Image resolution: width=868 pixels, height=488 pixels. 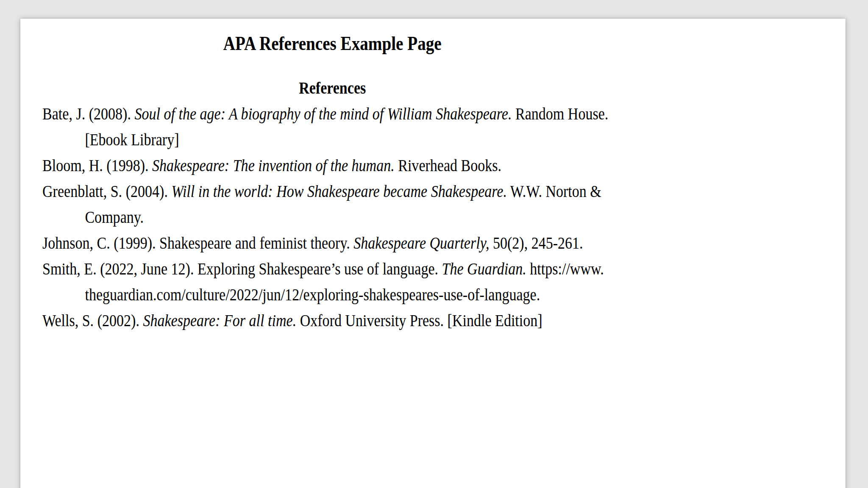 What do you see at coordinates (97, 165) in the screenshot?
I see `reference-segment: Bloom, H. (1998).` at bounding box center [97, 165].